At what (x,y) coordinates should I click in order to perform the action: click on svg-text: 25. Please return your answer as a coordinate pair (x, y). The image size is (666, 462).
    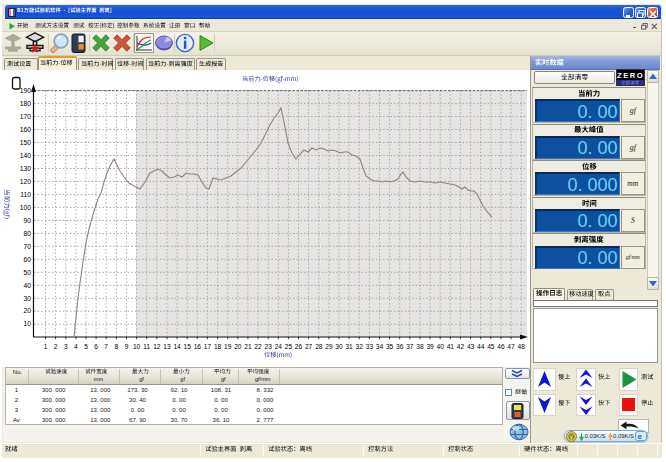
    Looking at the image, I should click on (289, 346).